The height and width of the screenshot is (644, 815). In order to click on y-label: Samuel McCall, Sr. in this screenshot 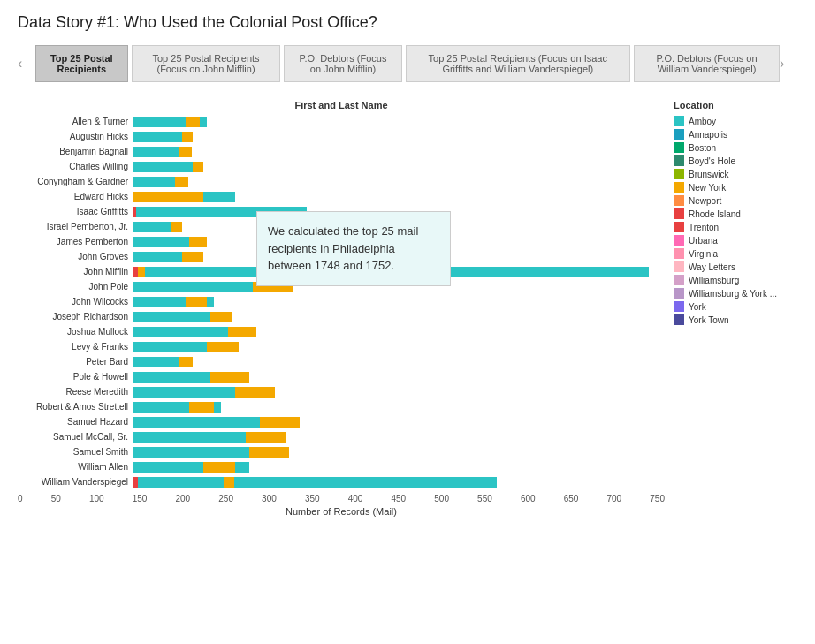, I will do `click(72, 436)`.